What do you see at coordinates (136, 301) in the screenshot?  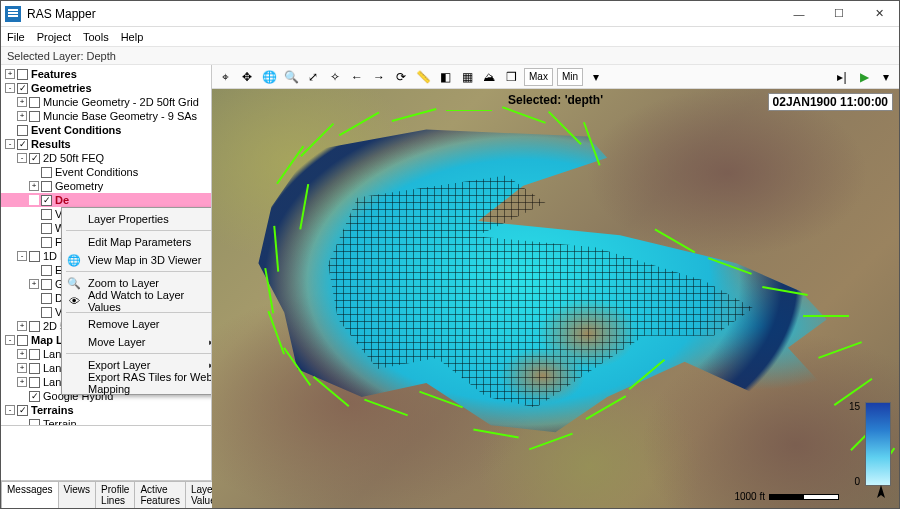 I see `layer-context-menu: Layer PropertiesEdit Map Parameters🌐View…` at bounding box center [136, 301].